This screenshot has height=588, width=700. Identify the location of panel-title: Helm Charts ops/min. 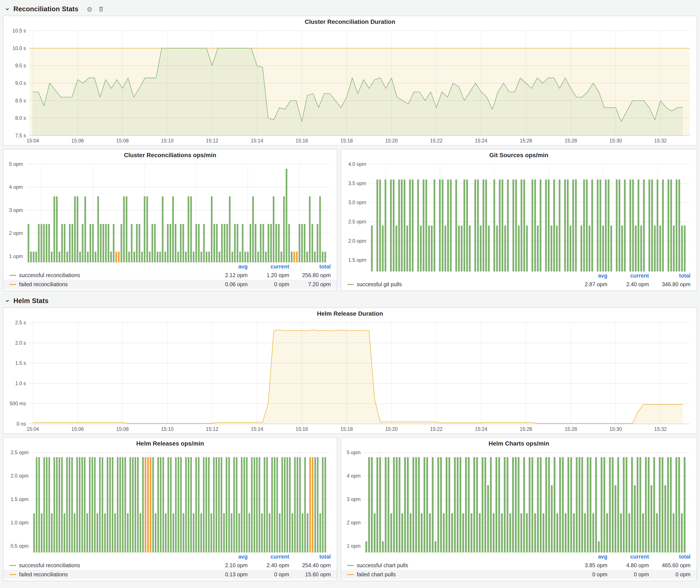
(519, 443).